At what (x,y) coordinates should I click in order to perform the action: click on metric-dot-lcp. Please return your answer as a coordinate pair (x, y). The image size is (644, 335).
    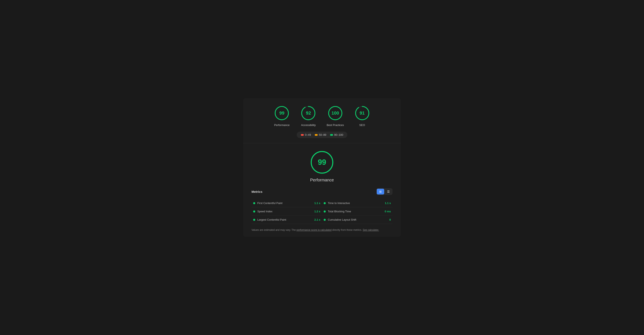
    Looking at the image, I should click on (254, 220).